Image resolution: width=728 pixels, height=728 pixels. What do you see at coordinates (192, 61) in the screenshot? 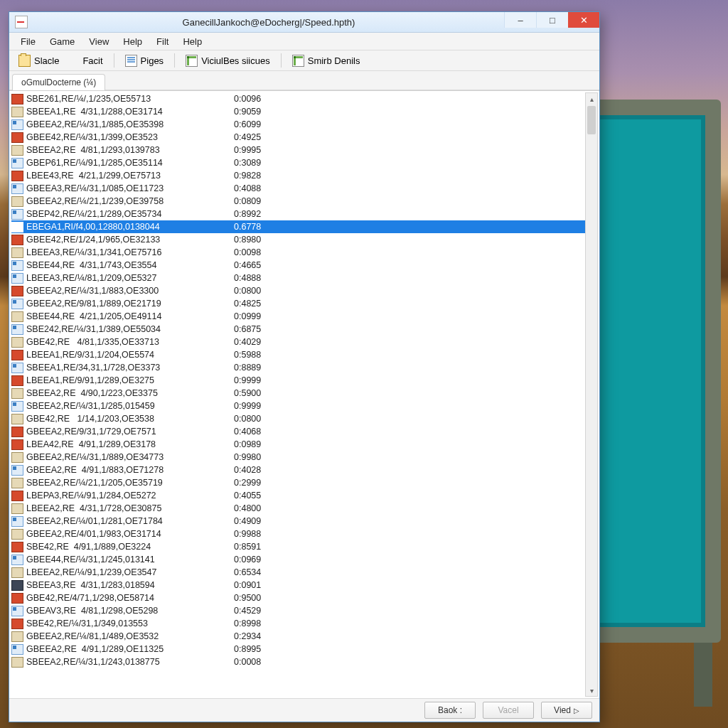
I see `grid-icon` at bounding box center [192, 61].